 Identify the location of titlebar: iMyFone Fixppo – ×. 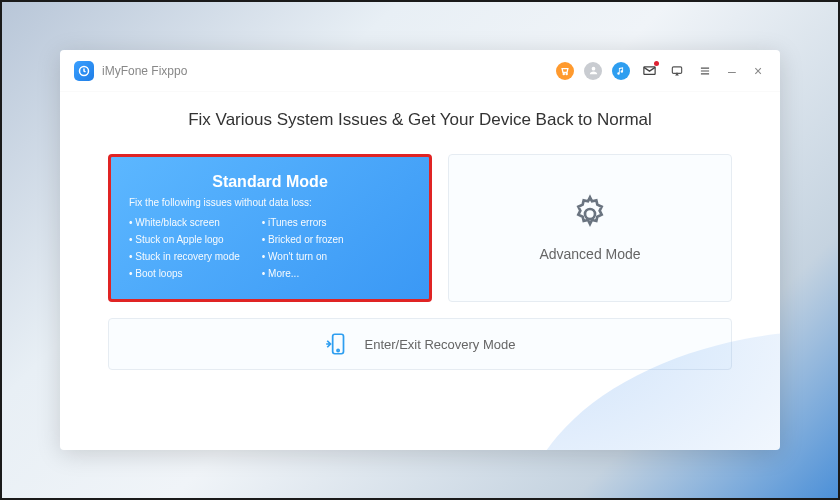
(420, 71).